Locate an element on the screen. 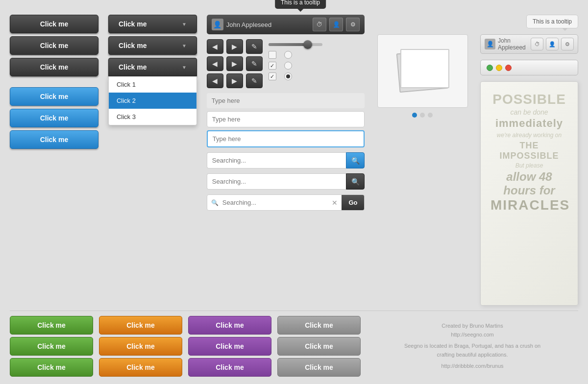 This screenshot has height=384, width=588. quote-line-7: allow 48 hours for is located at coordinates (529, 184).